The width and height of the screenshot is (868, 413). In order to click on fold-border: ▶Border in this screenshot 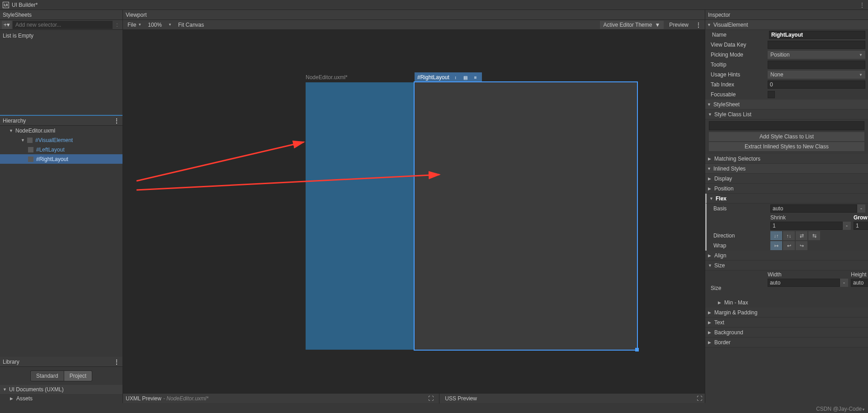, I will do `click(787, 342)`.